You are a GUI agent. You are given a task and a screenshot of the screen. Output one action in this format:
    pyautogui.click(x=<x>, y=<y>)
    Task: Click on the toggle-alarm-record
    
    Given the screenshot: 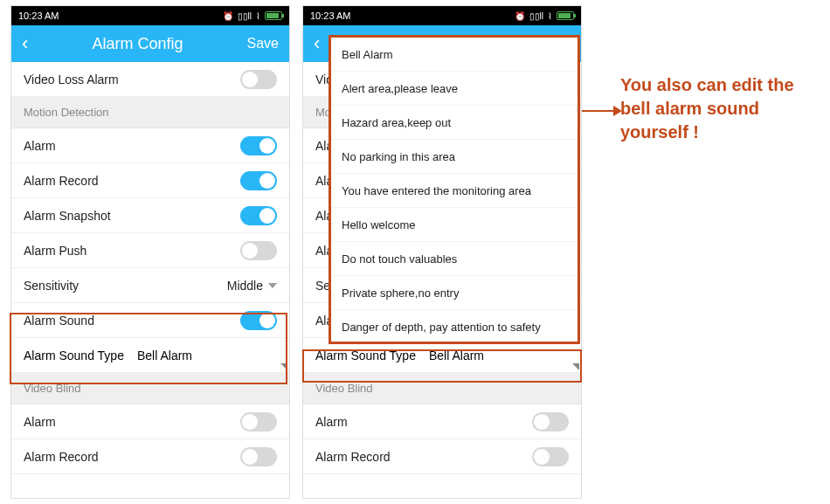 What is the action you would take?
    pyautogui.click(x=259, y=181)
    